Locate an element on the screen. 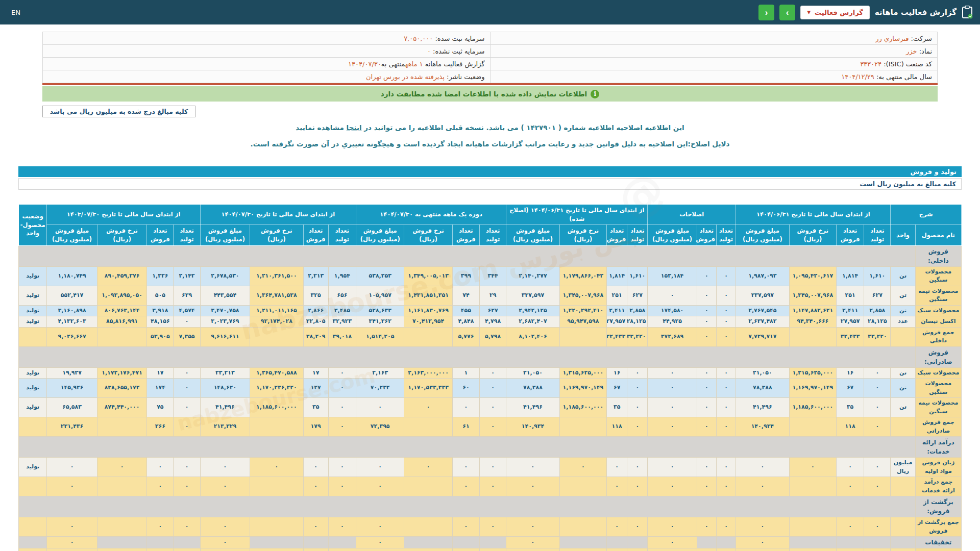 This screenshot has height=551, width=980. cell-month-sale-rate: ۰ is located at coordinates (428, 408).